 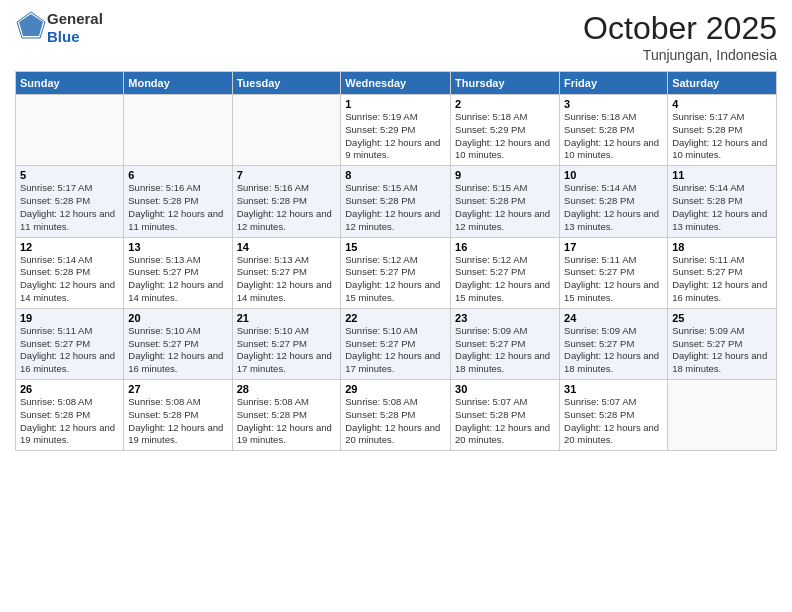 I want to click on logo-blue: Blue, so click(x=64, y=36).